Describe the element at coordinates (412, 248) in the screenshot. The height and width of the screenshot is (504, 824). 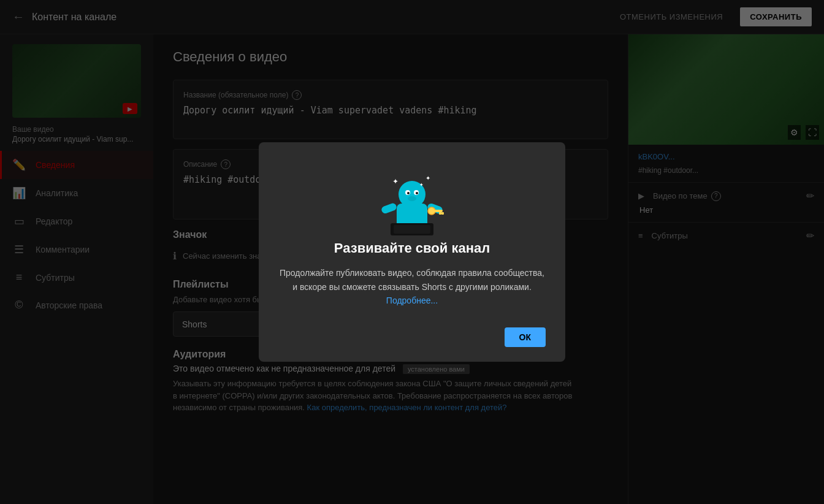
I see `modal-title: Развивайте свой канал` at that location.